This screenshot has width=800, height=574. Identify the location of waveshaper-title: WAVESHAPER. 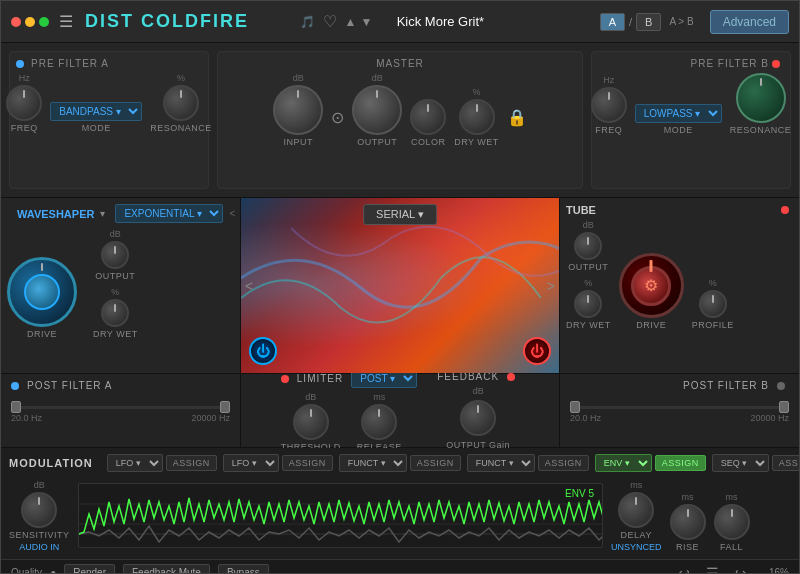
(56, 214).